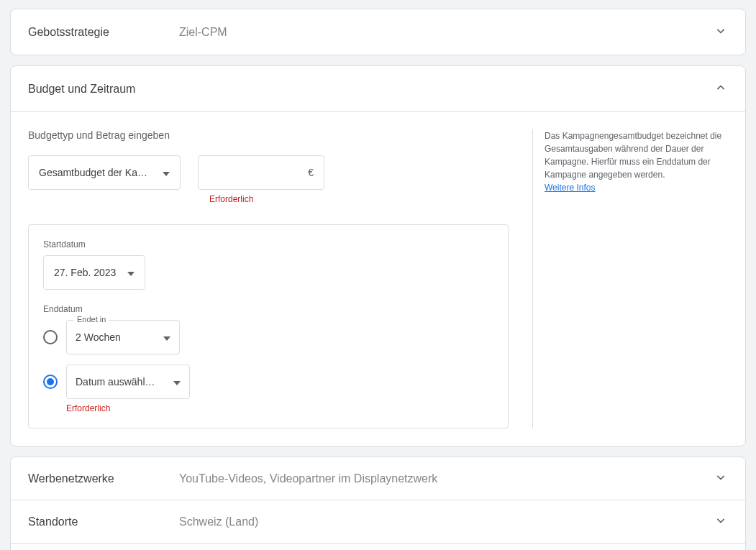  I want to click on bid-strategy-summary: Ziel-CPM, so click(446, 32).